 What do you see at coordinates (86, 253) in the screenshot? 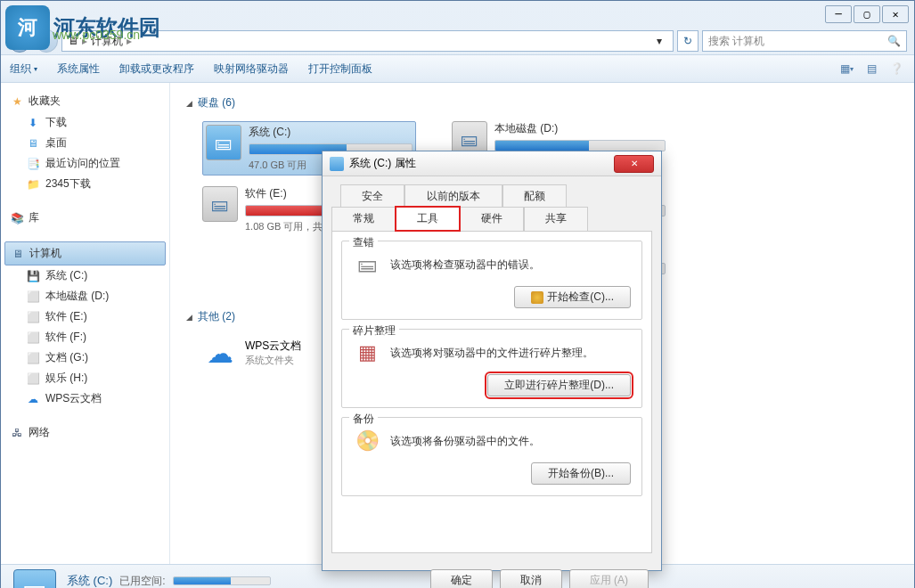
I see `computer-header: 🖥 计算机` at bounding box center [86, 253].